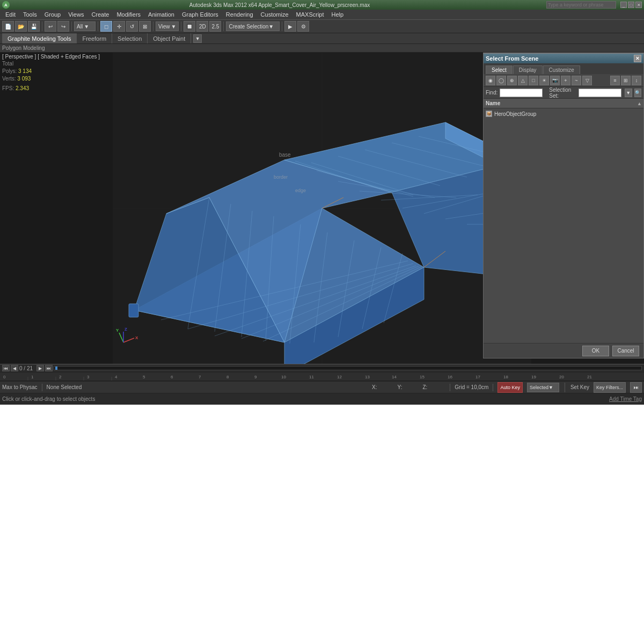 This screenshot has width=644, height=644. What do you see at coordinates (167, 26) in the screenshot?
I see `tb-view-mode: View ▼` at bounding box center [167, 26].